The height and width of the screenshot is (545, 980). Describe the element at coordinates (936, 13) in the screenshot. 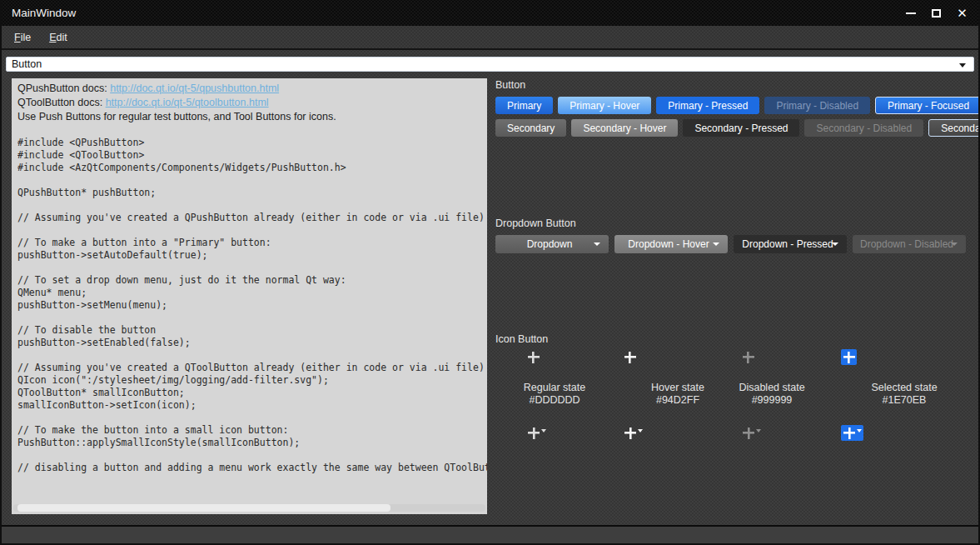

I see `maximize-icon` at that location.